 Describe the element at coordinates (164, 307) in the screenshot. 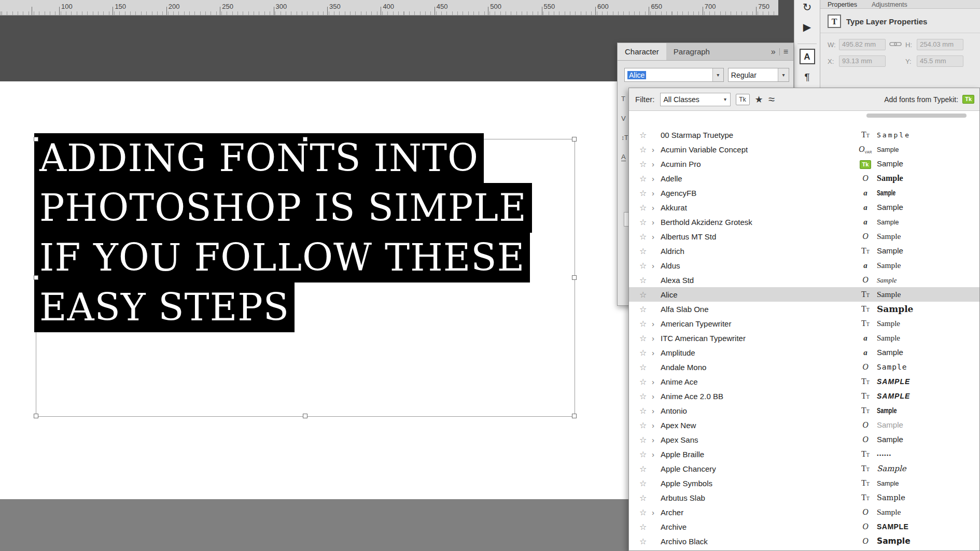

I see `canvas-text-line: EASY STEPS` at that location.